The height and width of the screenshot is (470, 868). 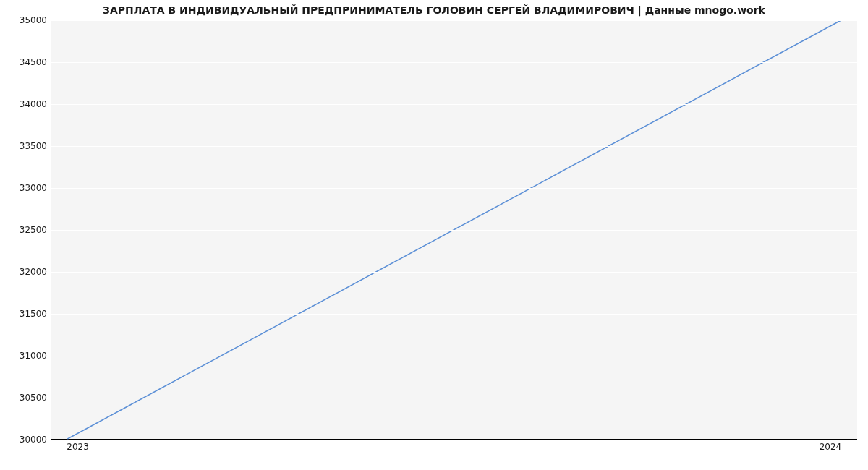 I want to click on x-tick-label: 2024, so click(x=830, y=447).